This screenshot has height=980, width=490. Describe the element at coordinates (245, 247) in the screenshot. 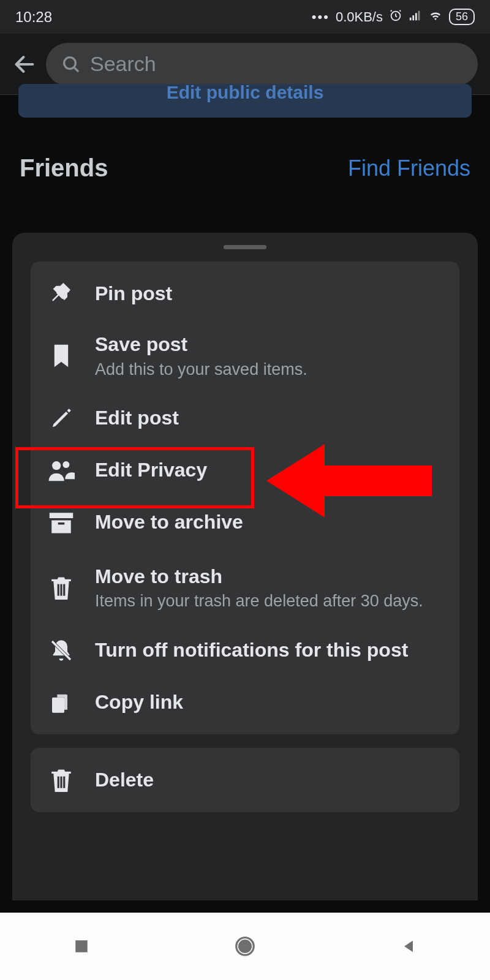

I see `sheet-drag-handle` at that location.